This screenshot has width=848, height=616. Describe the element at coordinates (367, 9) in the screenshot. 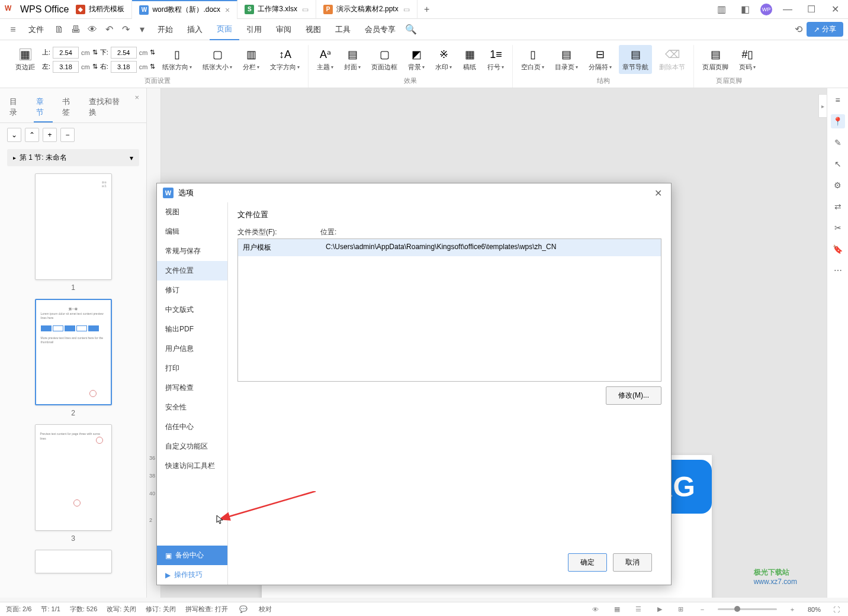

I see `tab-ppt: P 演示文稿素材2.pptx ▭` at that location.